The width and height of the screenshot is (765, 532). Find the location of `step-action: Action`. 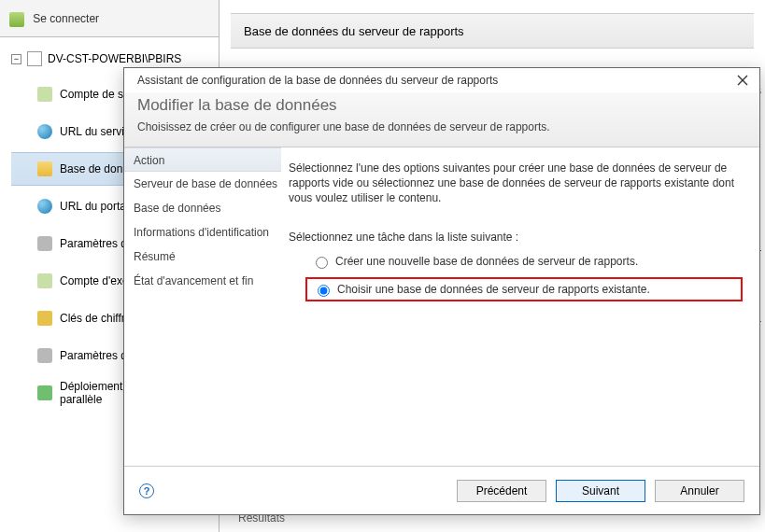

step-action: Action is located at coordinates (203, 160).